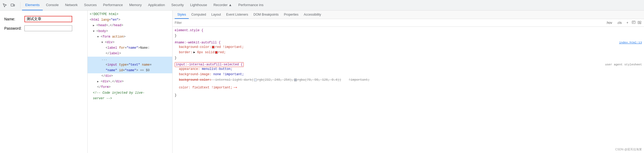  What do you see at coordinates (408, 74) in the screenshot?
I see `css-prop-bg-image: background-image: none !important;` at bounding box center [408, 74].